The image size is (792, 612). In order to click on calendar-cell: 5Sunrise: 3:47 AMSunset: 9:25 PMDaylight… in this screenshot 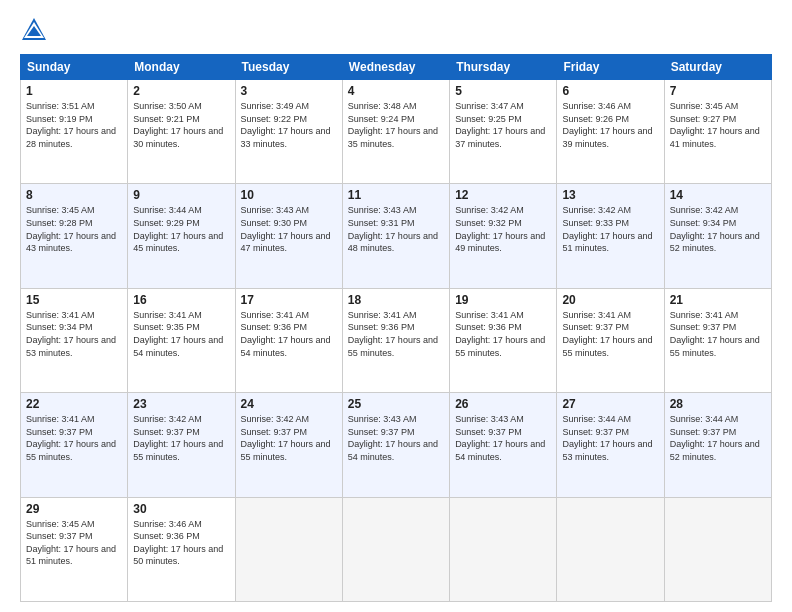, I will do `click(504, 132)`.